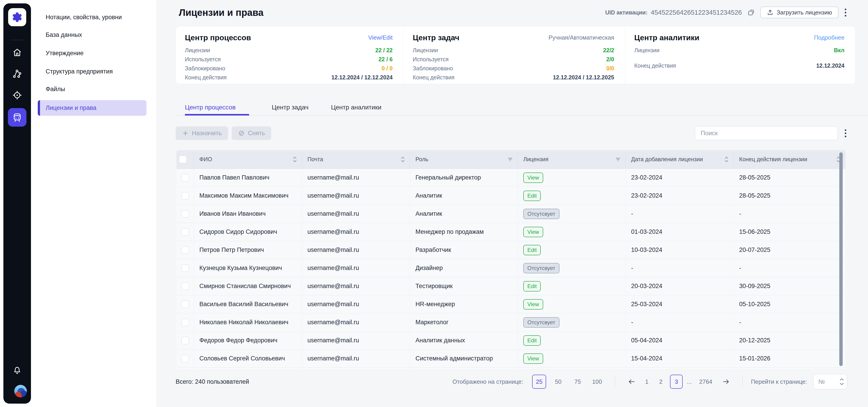 The width and height of the screenshot is (868, 407). Describe the element at coordinates (841, 259) in the screenshot. I see `table-scrollbar` at that location.